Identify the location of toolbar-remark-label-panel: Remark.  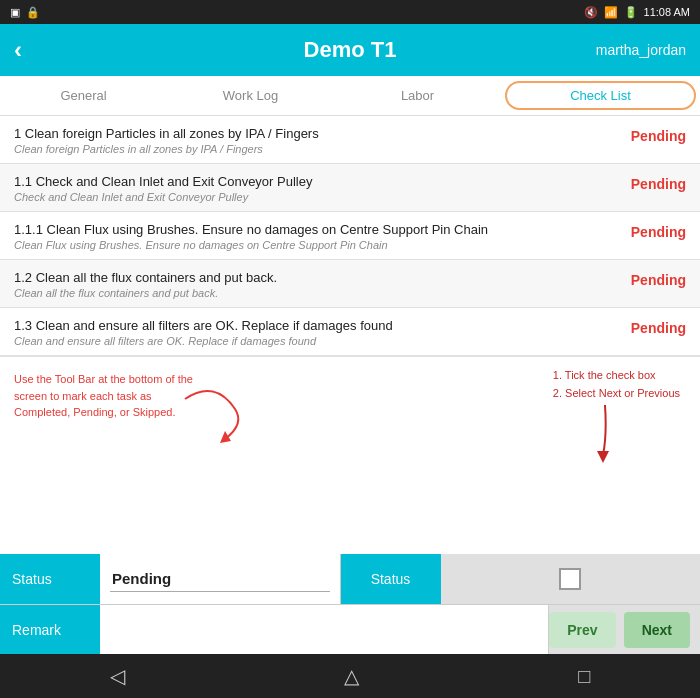
(50, 630).